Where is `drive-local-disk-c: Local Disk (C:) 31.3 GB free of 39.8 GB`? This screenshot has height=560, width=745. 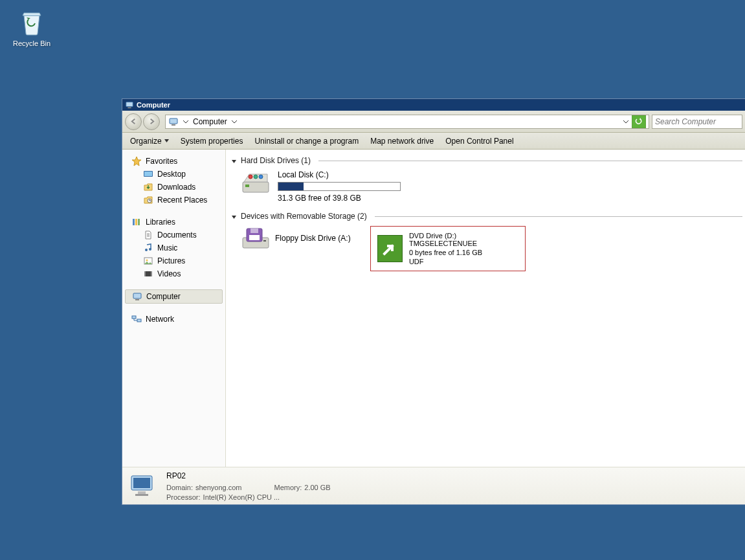
drive-local-disk-c: Local Disk (C:) 31.3 GB free of 39.8 GB is located at coordinates (492, 186).